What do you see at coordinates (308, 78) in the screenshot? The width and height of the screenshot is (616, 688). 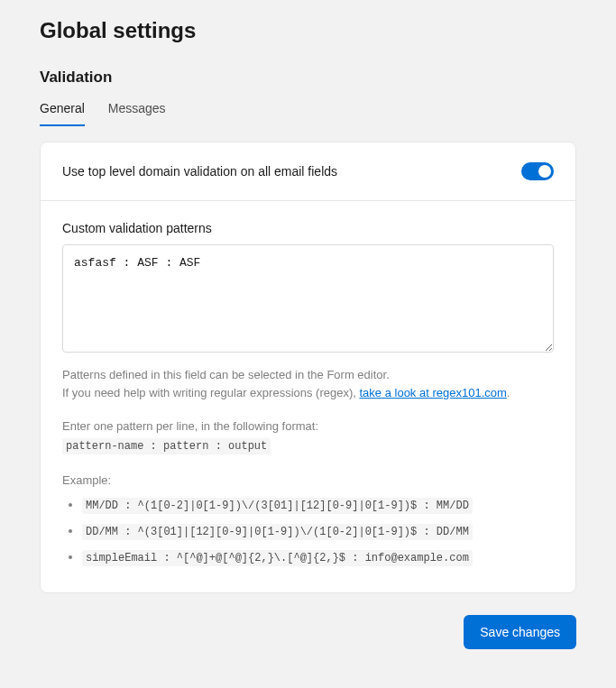 I see `section-title: Validation` at bounding box center [308, 78].